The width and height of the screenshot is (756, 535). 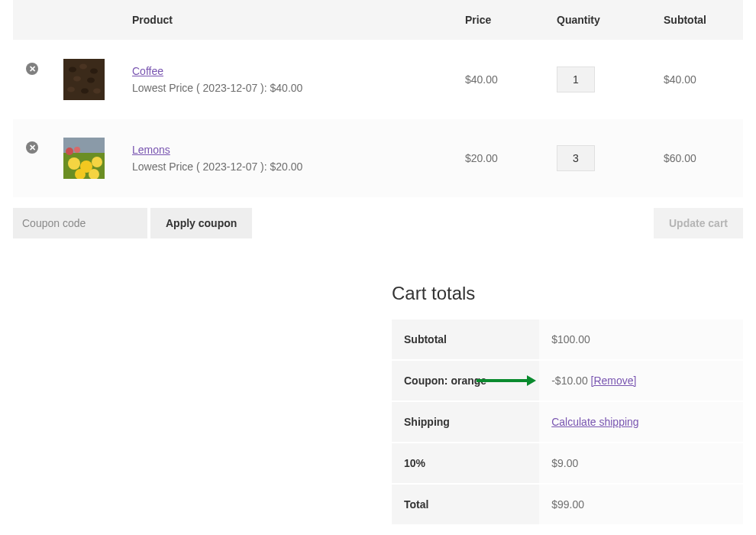 I want to click on totals-tax-label: 10%, so click(x=466, y=463).